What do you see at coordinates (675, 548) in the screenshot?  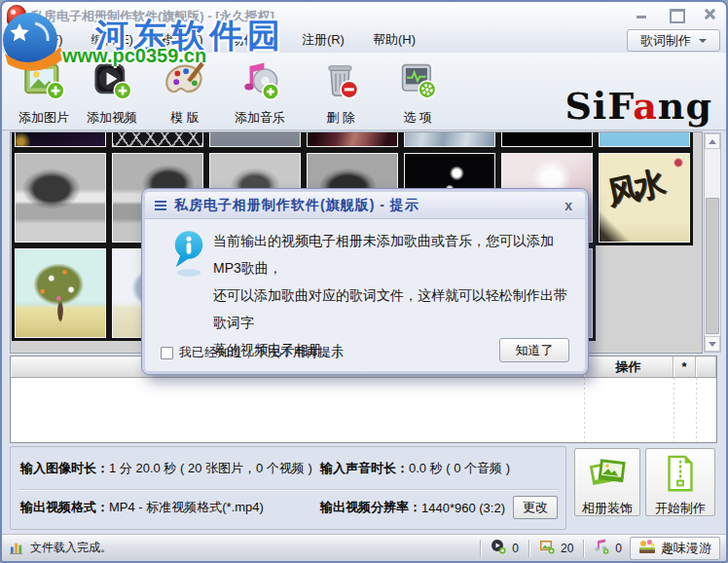 I see `fun-roam-button: 趣味漫游` at bounding box center [675, 548].